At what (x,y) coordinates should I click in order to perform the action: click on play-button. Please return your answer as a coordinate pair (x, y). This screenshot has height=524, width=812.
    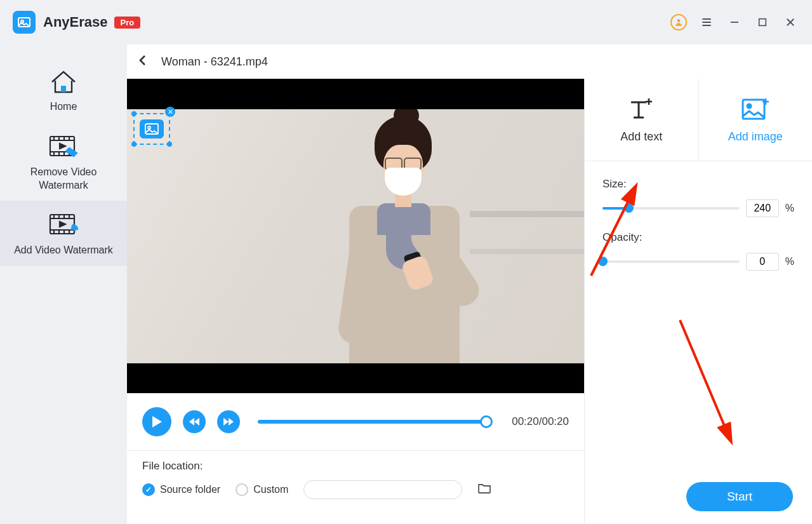
    Looking at the image, I should click on (157, 422).